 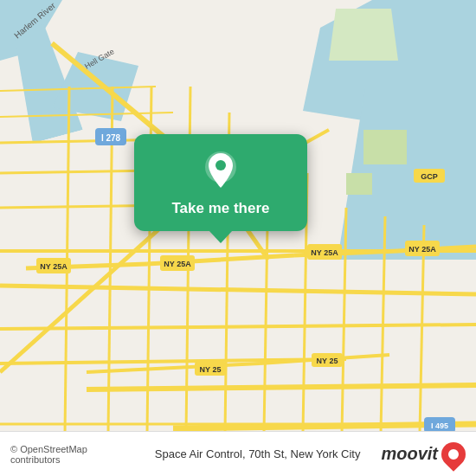 What do you see at coordinates (258, 453) in the screenshot?
I see `location-label: Space Air Control, 70th St, New York Cit…` at bounding box center [258, 453].